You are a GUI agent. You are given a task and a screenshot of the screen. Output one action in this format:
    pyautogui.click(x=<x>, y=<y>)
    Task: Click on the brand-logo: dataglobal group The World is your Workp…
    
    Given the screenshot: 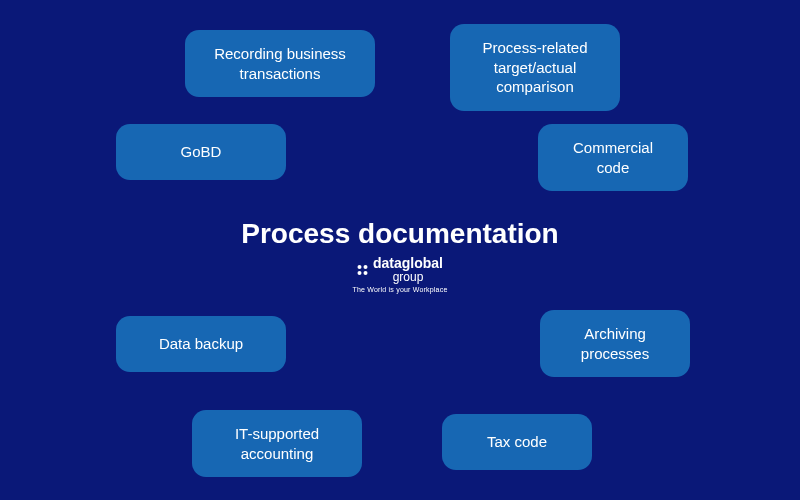 What is the action you would take?
    pyautogui.click(x=400, y=274)
    